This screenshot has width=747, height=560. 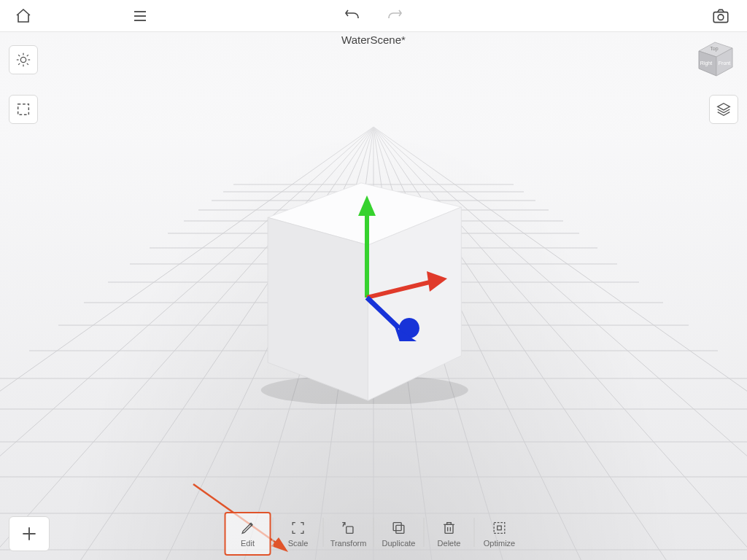 I want to click on top-bar, so click(x=374, y=16).